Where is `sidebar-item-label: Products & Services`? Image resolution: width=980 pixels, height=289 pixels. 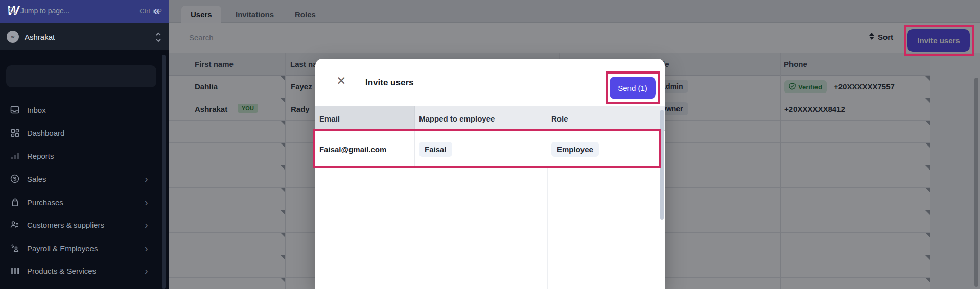 sidebar-item-label: Products & Services is located at coordinates (61, 271).